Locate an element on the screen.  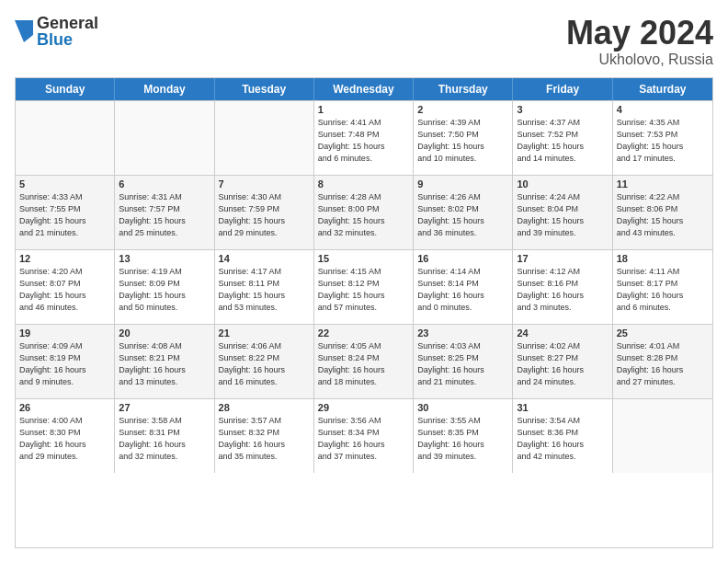
calendar-day-12: 12Sunrise: 4:20 AM Sunset: 8:07 PM Dayli… is located at coordinates (65, 287).